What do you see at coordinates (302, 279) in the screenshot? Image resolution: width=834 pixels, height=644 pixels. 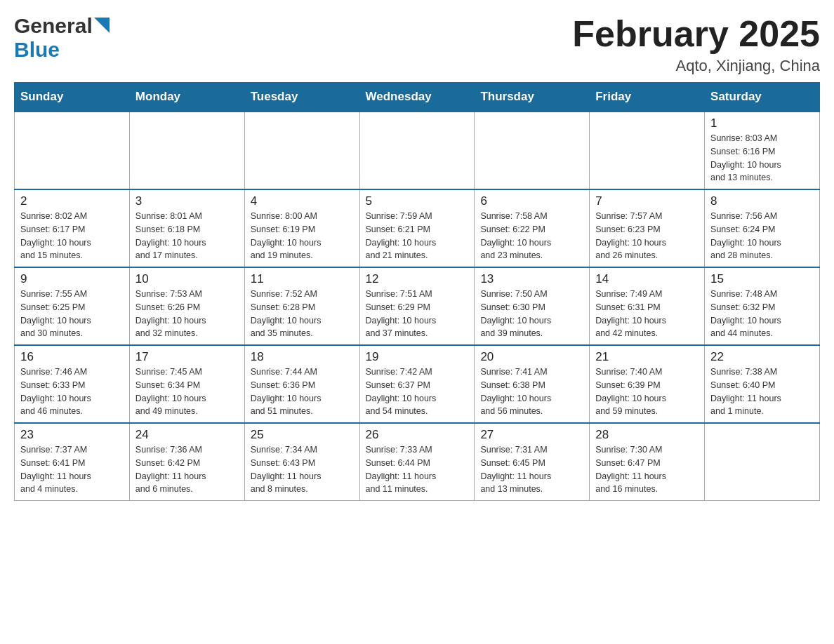 I see `day-number: 11` at bounding box center [302, 279].